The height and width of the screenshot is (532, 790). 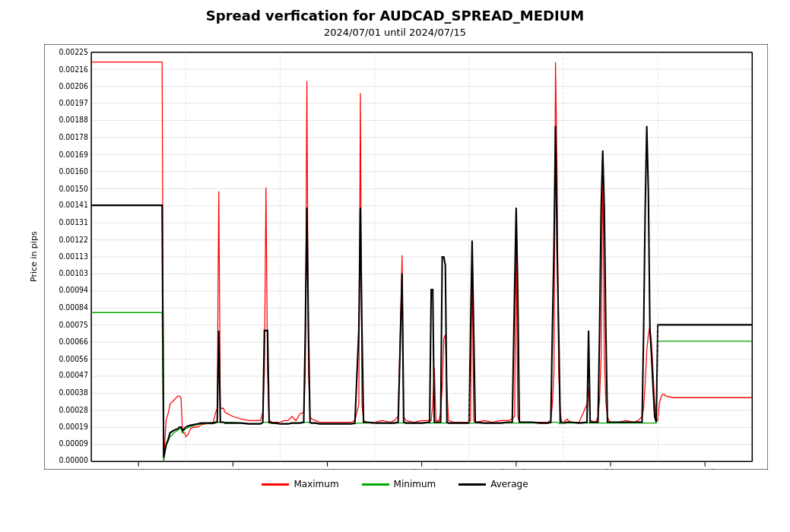 What do you see at coordinates (73, 120) in the screenshot?
I see `svg-text: 0.00188` at bounding box center [73, 120].